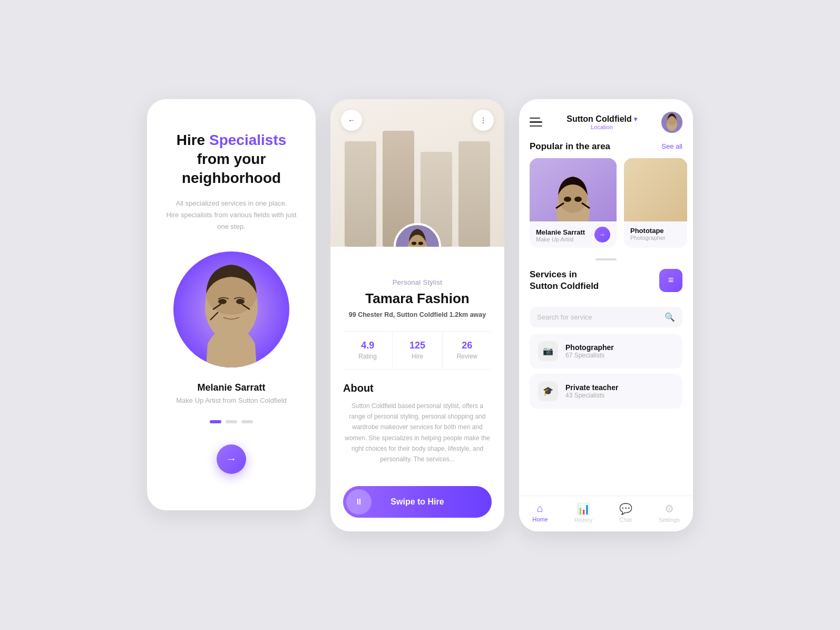 This screenshot has height=630, width=840. Describe the element at coordinates (483, 120) in the screenshot. I see `more-icon: ⋮` at that location.